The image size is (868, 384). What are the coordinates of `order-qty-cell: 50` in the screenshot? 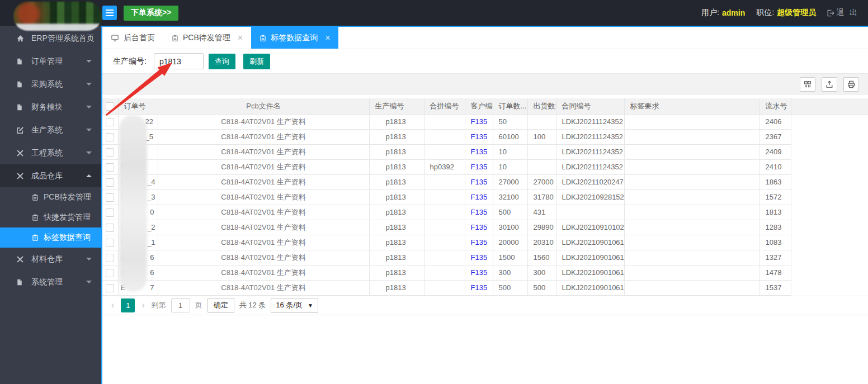 It's located at (510, 122).